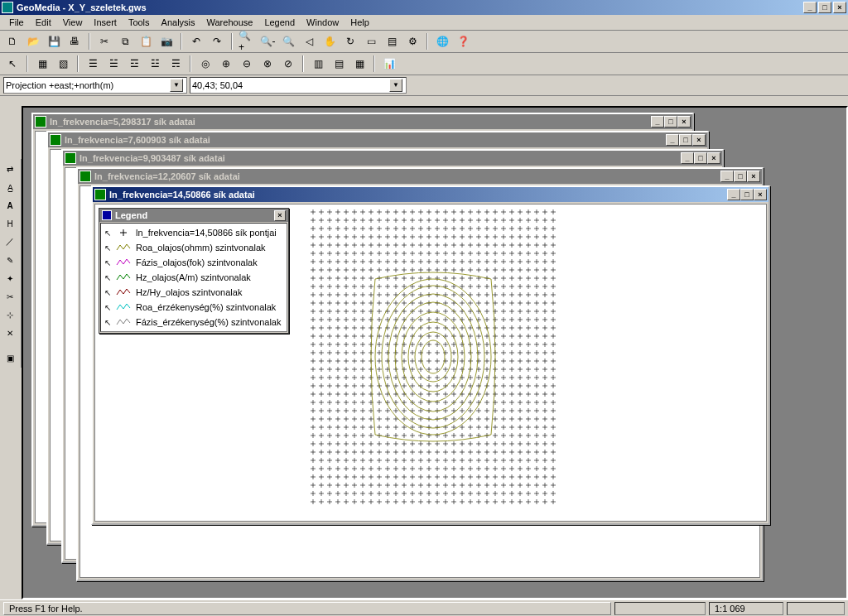 This screenshot has height=616, width=848. Describe the element at coordinates (42, 64) in the screenshot. I see `sel-rect-icon: ▦` at that location.